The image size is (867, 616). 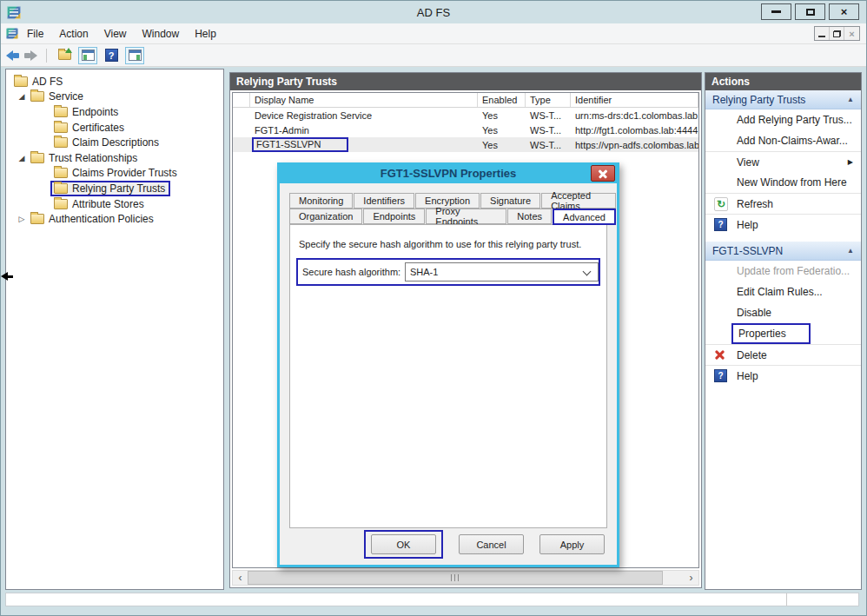 I want to click on console-tree-icon, so click(x=89, y=56).